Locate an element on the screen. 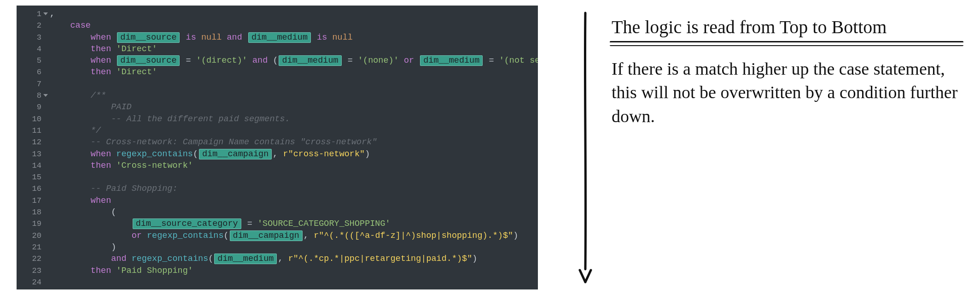  code-token: -- All the different paid segments. is located at coordinates (201, 119).